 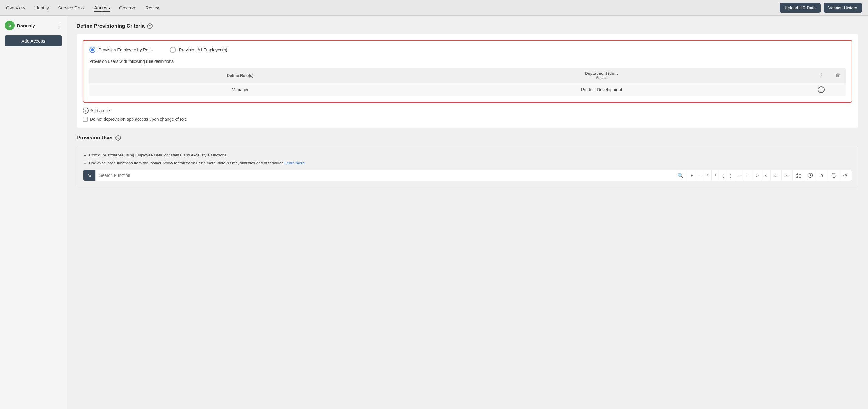 I want to click on rule-definition-text: Provision users with following rule defi…, so click(x=467, y=61).